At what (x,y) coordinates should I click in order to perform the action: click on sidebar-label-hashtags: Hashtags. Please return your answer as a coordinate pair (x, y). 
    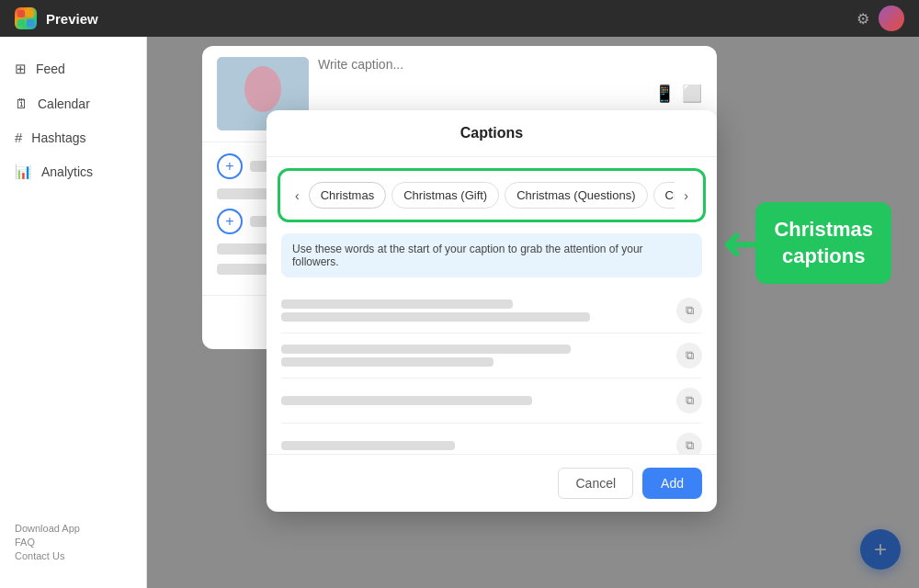
    Looking at the image, I should click on (59, 138).